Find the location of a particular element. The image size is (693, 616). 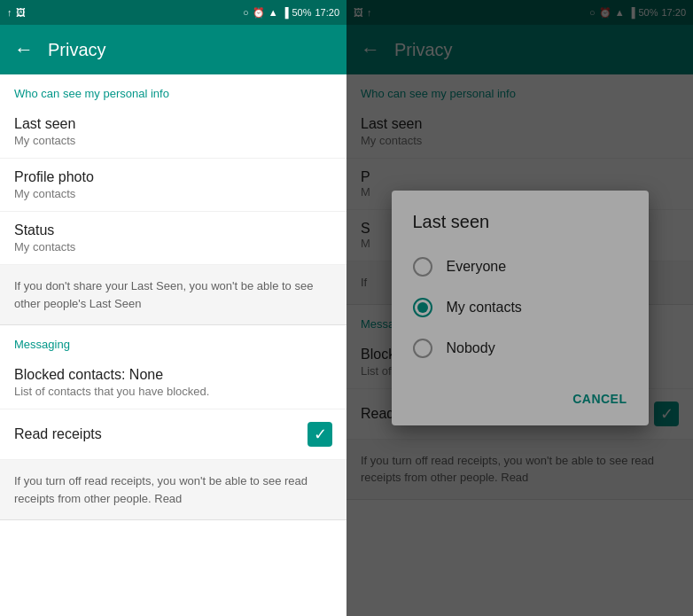

status-sub: My contacts is located at coordinates (174, 246).